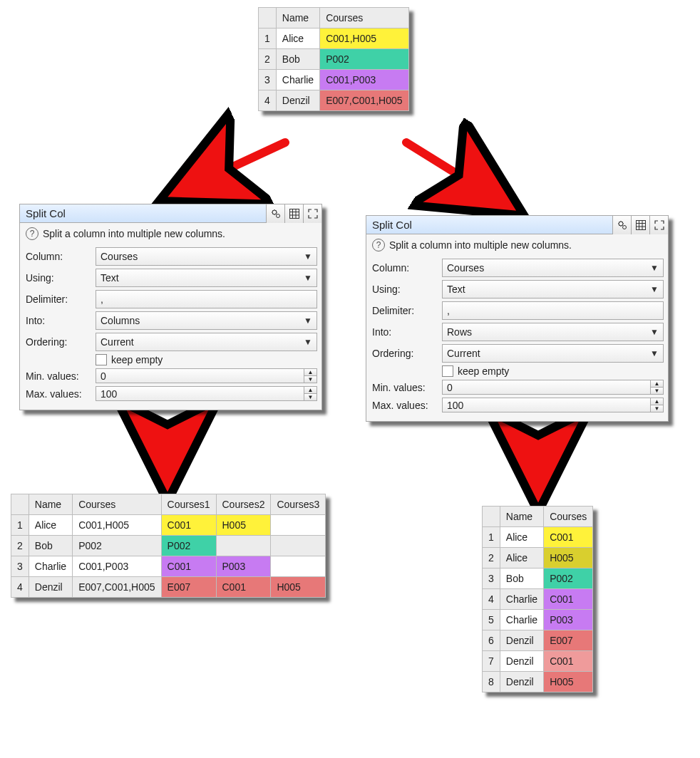 This screenshot has width=700, height=758. Describe the element at coordinates (537, 578) in the screenshot. I see `table-row: 3BobP002` at that location.